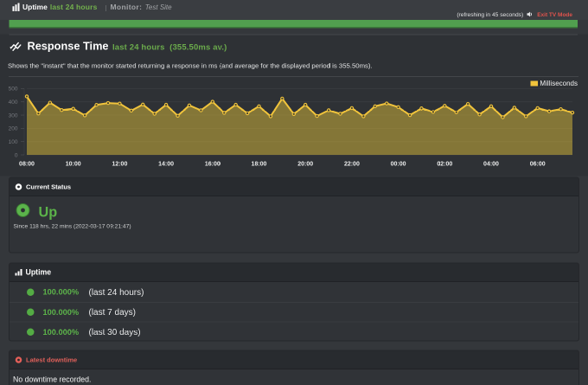 This screenshot has width=588, height=385. Describe the element at coordinates (491, 163) in the screenshot. I see `svg-text: 04:00` at that location.